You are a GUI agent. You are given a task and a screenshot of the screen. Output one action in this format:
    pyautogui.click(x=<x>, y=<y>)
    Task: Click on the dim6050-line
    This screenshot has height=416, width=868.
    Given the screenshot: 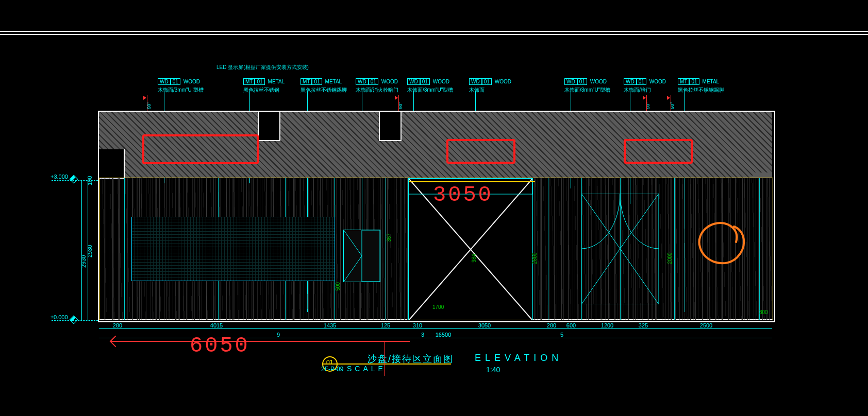 What is the action you would take?
    pyautogui.click(x=260, y=341)
    